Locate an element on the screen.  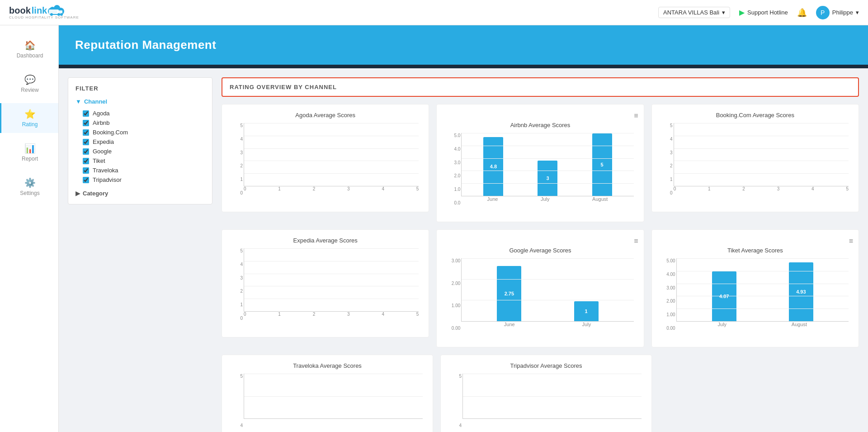
sidebar-label-rating: Rating is located at coordinates (30, 124).